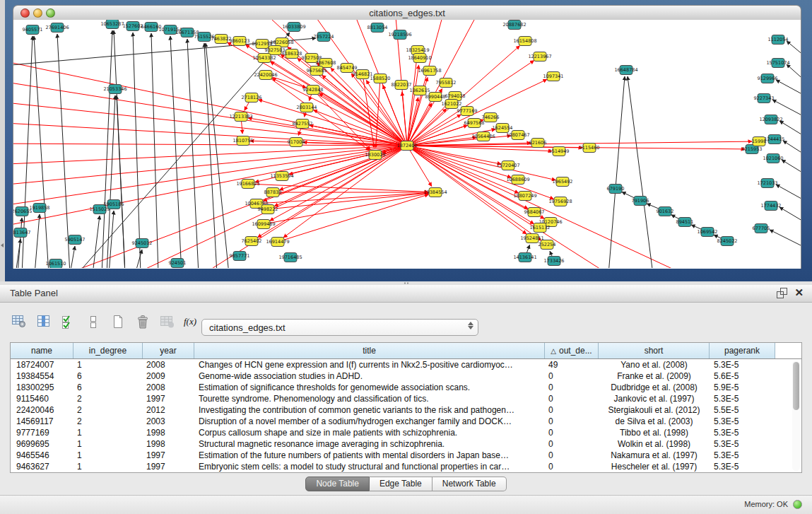 Image resolution: width=812 pixels, height=514 pixels. What do you see at coordinates (406, 387) in the screenshot?
I see `table-row: 1830029562008Estimation of significance …` at bounding box center [406, 387].